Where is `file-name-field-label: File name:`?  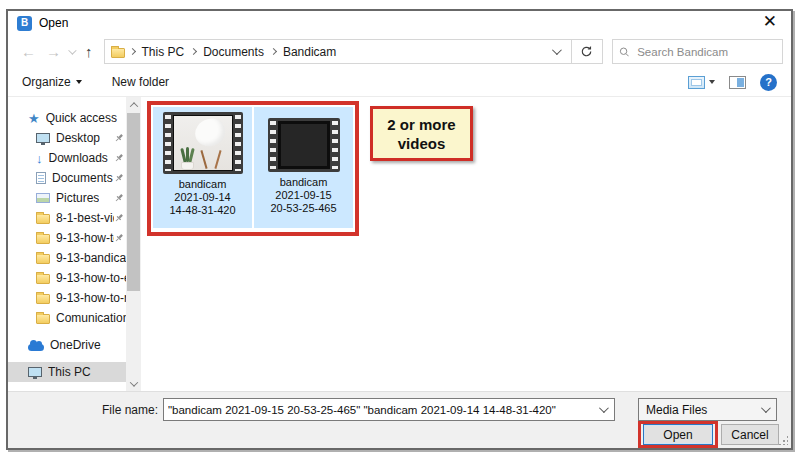
file-name-field-label: File name: is located at coordinates (112, 410).